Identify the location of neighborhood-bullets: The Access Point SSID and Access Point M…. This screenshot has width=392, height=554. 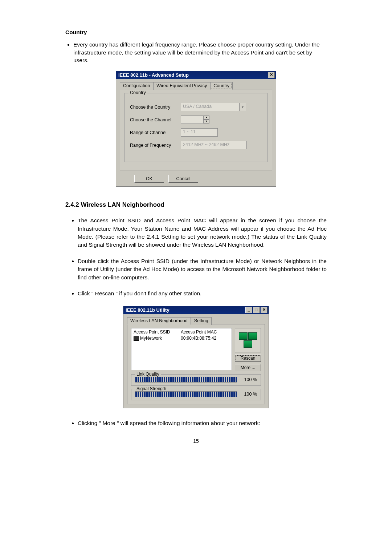
(196, 257).